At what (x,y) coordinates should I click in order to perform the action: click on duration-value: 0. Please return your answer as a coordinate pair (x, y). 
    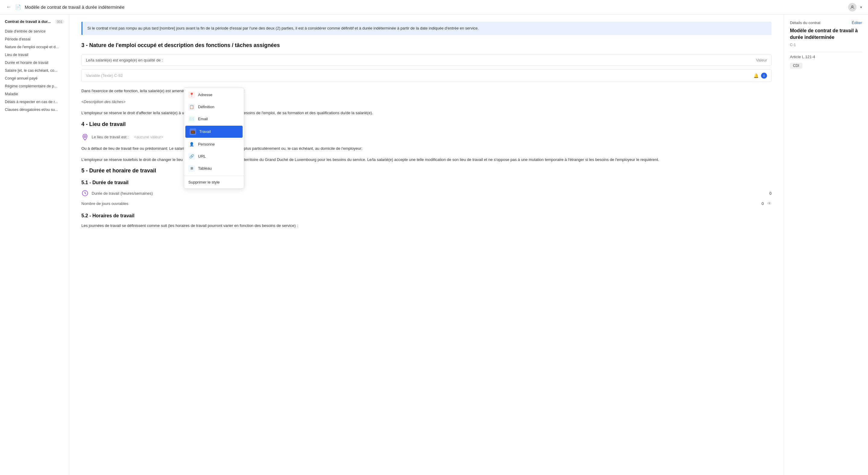
    Looking at the image, I should click on (771, 193).